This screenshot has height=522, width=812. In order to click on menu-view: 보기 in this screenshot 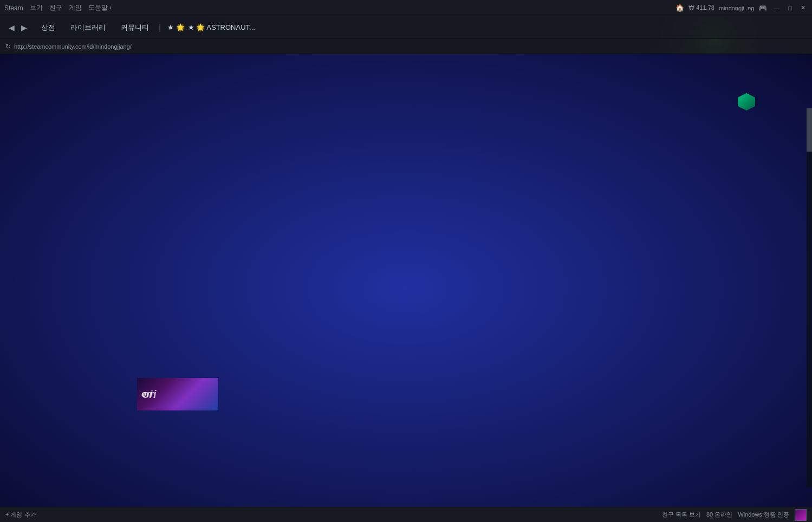, I will do `click(36, 8)`.